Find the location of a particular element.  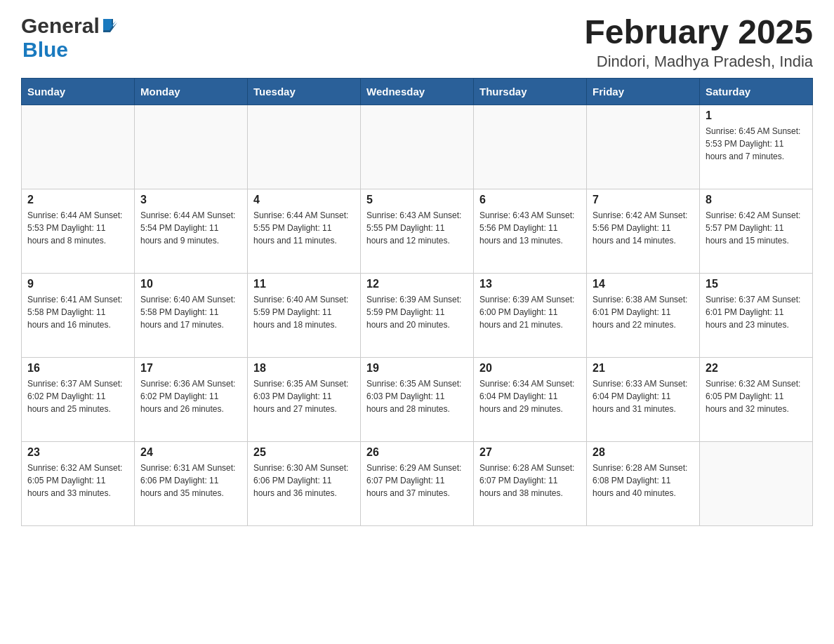

calendar-day-cell: 28Sunrise: 6:28 AM Sunset: 6:08 PM Dayli… is located at coordinates (643, 483).